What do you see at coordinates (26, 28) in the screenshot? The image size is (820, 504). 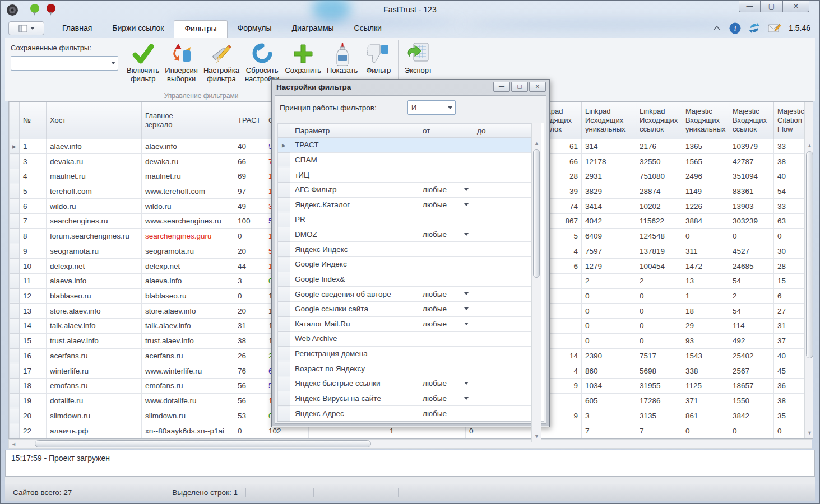 I see `app-menu-button` at bounding box center [26, 28].